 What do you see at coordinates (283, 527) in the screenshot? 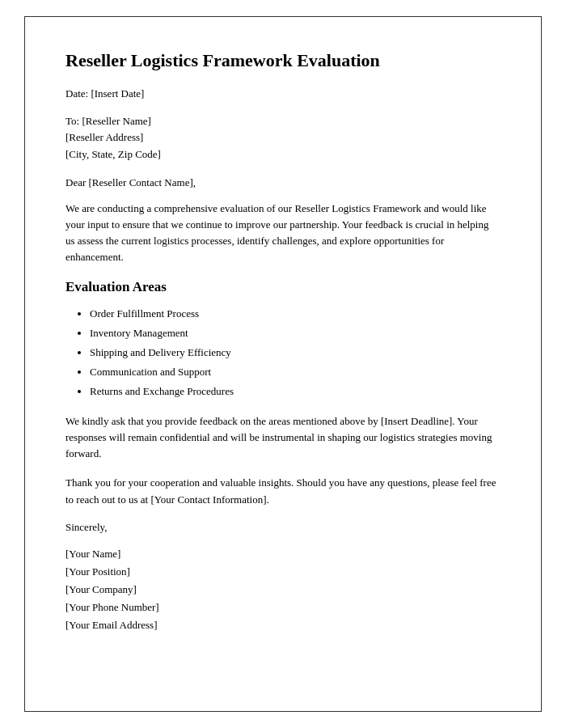
I see `closing: Sincerely,` at bounding box center [283, 527].